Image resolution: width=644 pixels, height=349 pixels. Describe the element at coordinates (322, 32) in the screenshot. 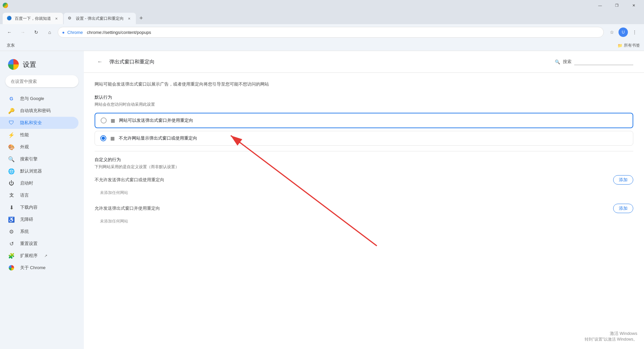

I see `addressbar: ← → ↻ ⌂ ● Chrome chrome://settings/conte…` at that location.